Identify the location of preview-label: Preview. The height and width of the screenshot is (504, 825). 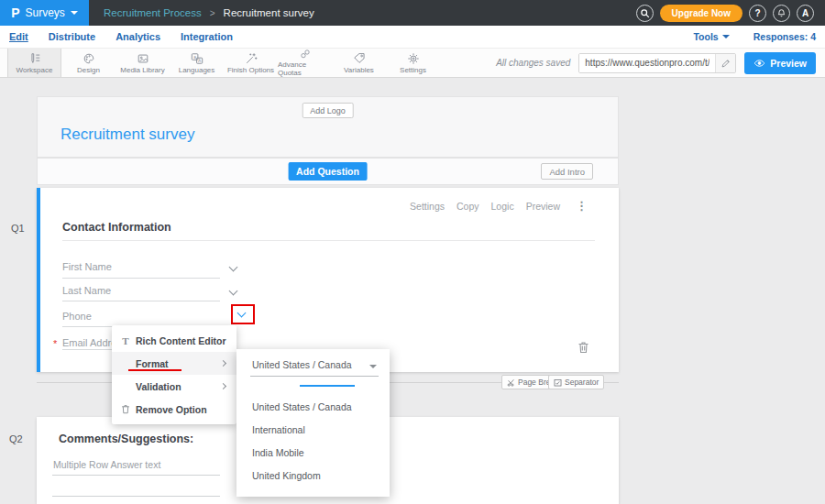
(788, 63).